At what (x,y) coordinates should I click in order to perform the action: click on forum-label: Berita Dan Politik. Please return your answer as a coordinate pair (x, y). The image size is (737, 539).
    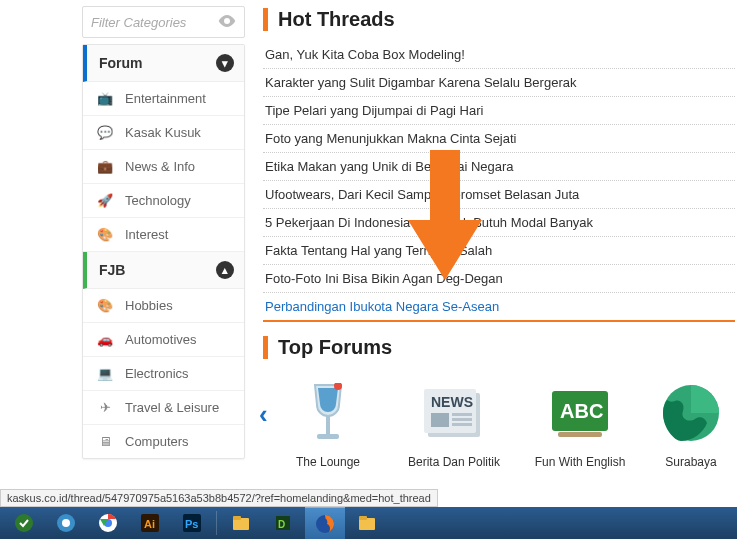
    Looking at the image, I should click on (454, 462).